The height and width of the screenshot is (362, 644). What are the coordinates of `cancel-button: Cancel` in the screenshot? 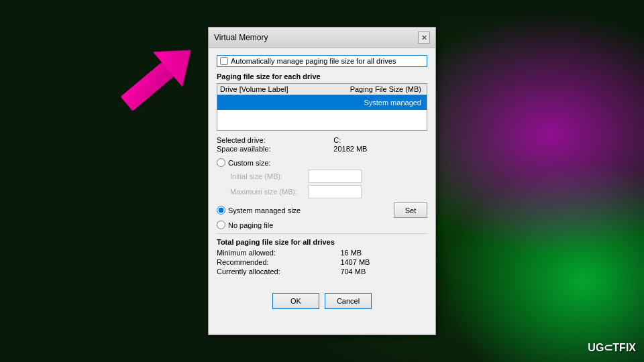 It's located at (348, 301).